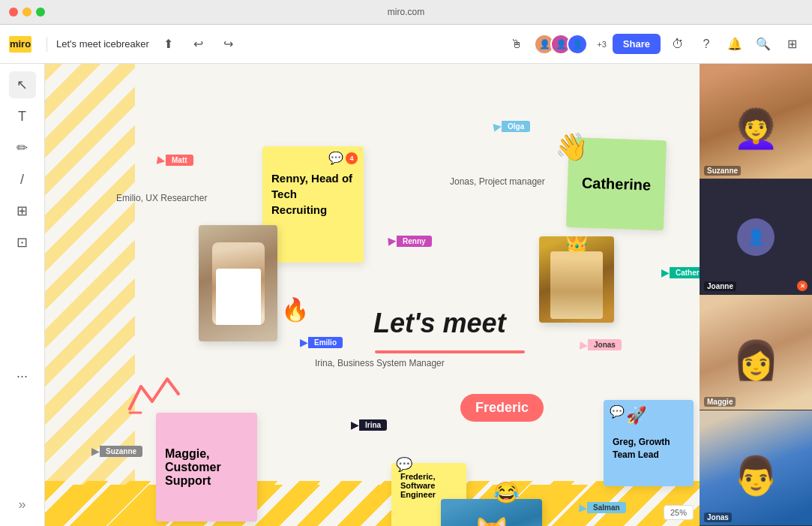 The width and height of the screenshot is (812, 526). I want to click on frederic-sticky-text: Frederic, Software Engineer, so click(418, 485).